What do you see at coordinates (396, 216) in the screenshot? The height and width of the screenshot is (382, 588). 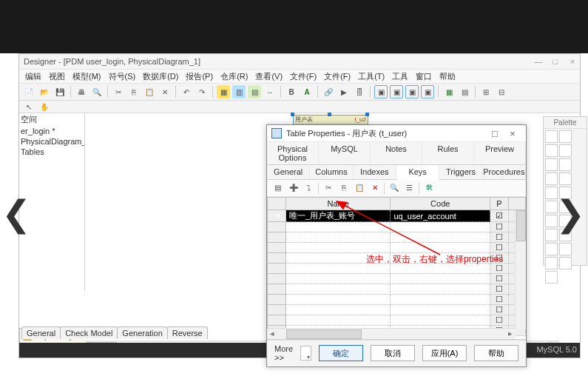 I see `keys-row-selected: ➔ 唯一_用户表_账号 uq_user_account ☑` at bounding box center [396, 216].